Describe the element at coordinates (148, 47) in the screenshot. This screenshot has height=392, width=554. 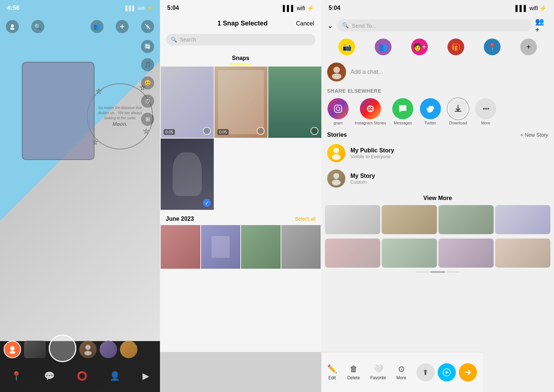
I see `camera-flip-icon: 🔄` at that location.